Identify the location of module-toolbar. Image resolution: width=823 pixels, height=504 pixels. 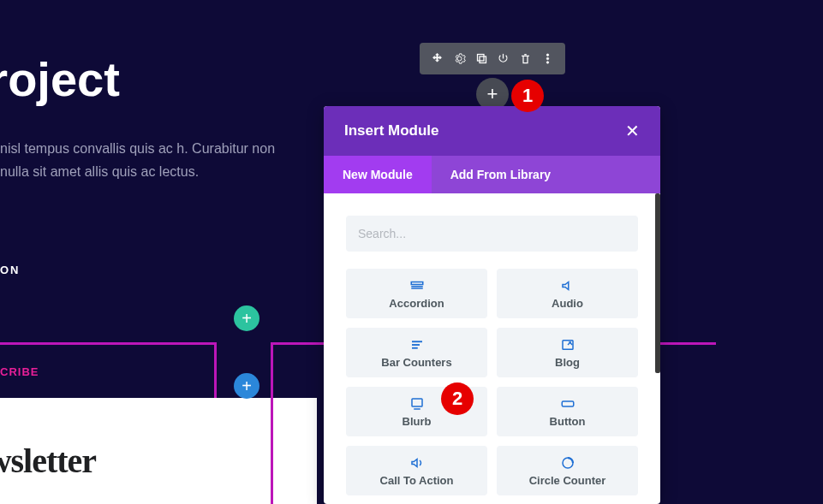
(492, 58).